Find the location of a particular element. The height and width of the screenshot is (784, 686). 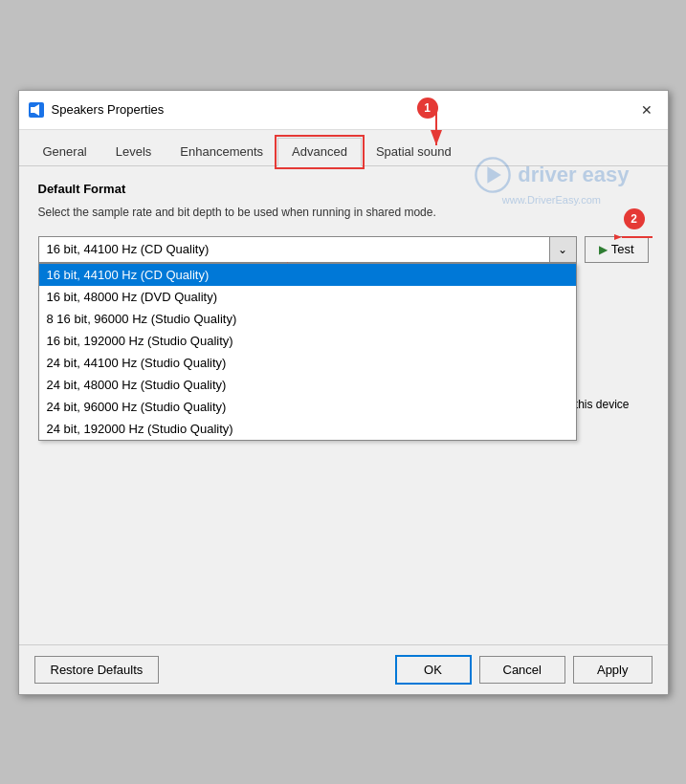

restore-defaults-button: Restore Defaults is located at coordinates (98, 669).